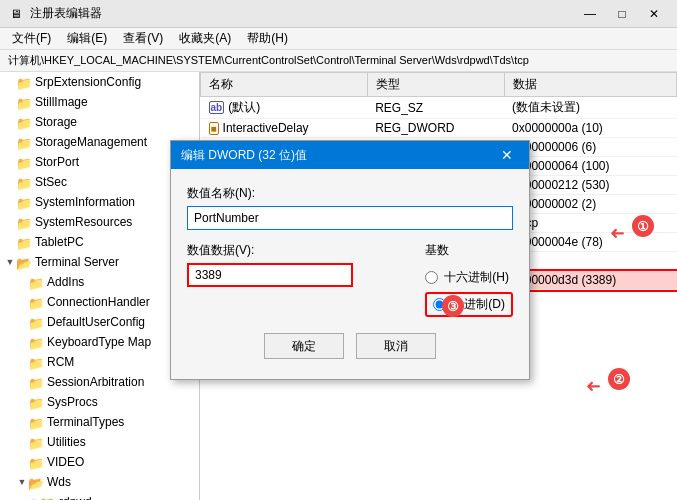  What do you see at coordinates (469, 278) in the screenshot?
I see `hex-radio-label: 十六进制(H)` at bounding box center [469, 278].